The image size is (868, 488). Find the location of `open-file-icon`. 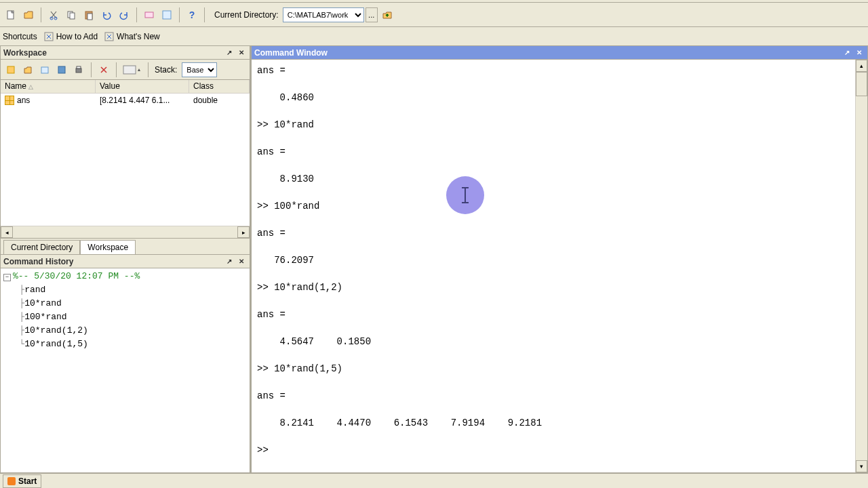

open-file-icon is located at coordinates (28, 15).